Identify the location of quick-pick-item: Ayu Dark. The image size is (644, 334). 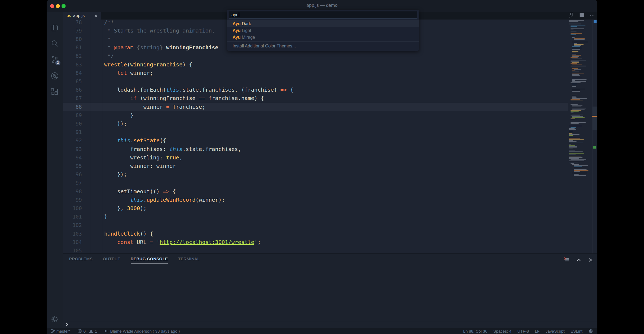
(323, 24).